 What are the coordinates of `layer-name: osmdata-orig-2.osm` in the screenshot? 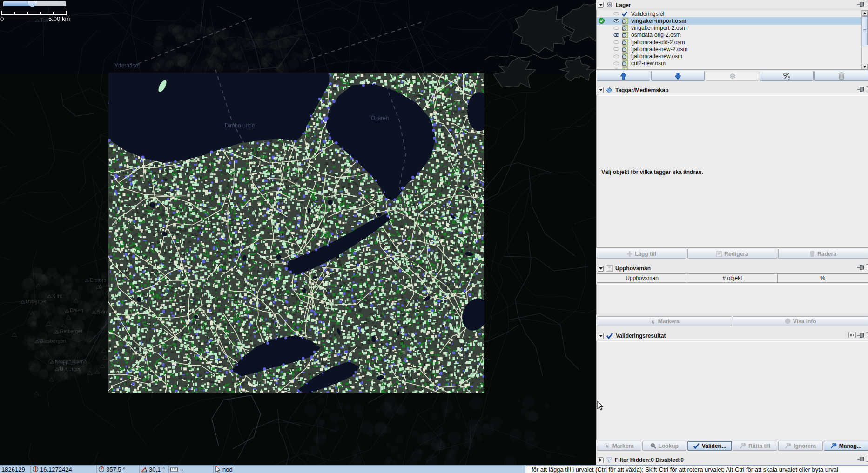 It's located at (656, 35).